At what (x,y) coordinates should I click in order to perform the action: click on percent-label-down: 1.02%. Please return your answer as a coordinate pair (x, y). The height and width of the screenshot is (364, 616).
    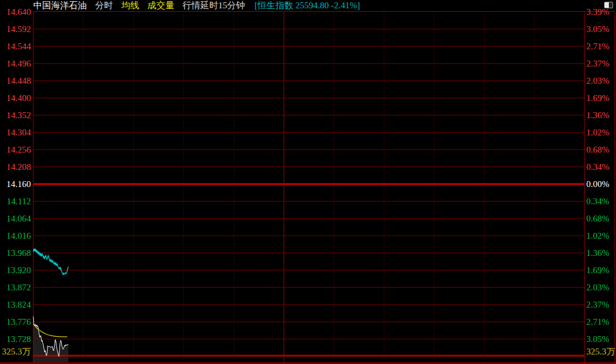
    Looking at the image, I should click on (601, 236).